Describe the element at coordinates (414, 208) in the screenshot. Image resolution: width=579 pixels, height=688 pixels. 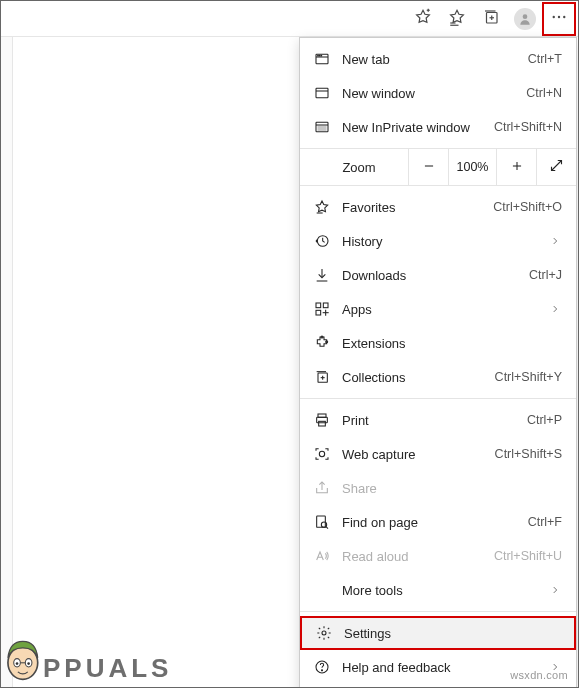
I see `menu-label: Favorites` at that location.